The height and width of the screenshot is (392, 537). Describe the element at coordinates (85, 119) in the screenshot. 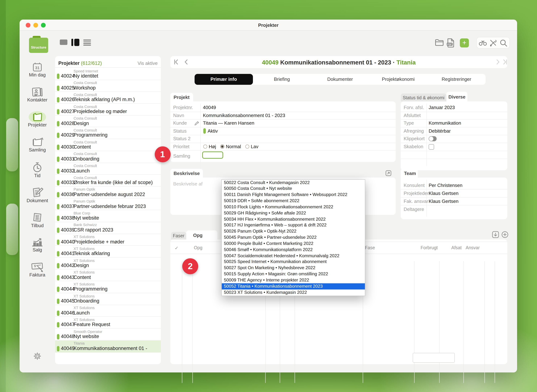

I see `project-company: Costa Consult` at that location.